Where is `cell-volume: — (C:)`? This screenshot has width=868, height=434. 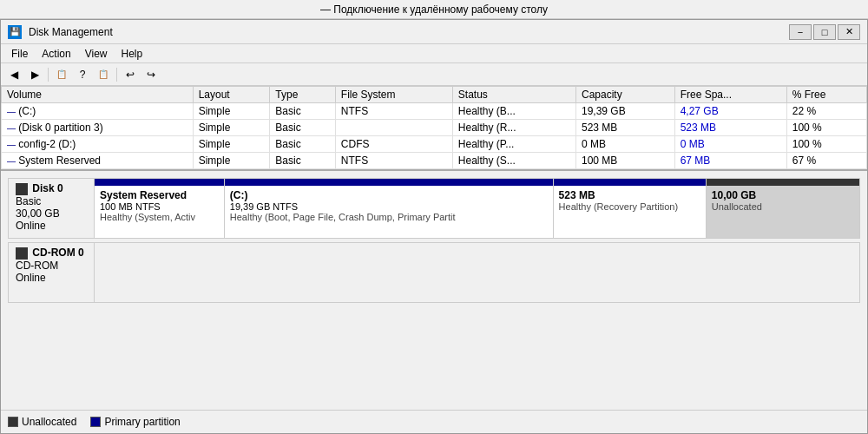 cell-volume: — (C:) is located at coordinates (97, 111).